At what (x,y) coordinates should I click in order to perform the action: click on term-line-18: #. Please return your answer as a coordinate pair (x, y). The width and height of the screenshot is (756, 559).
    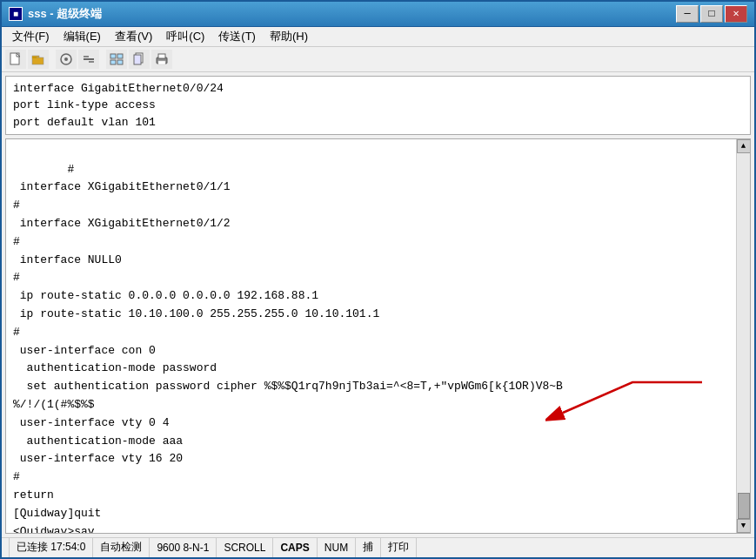
    Looking at the image, I should click on (17, 477).